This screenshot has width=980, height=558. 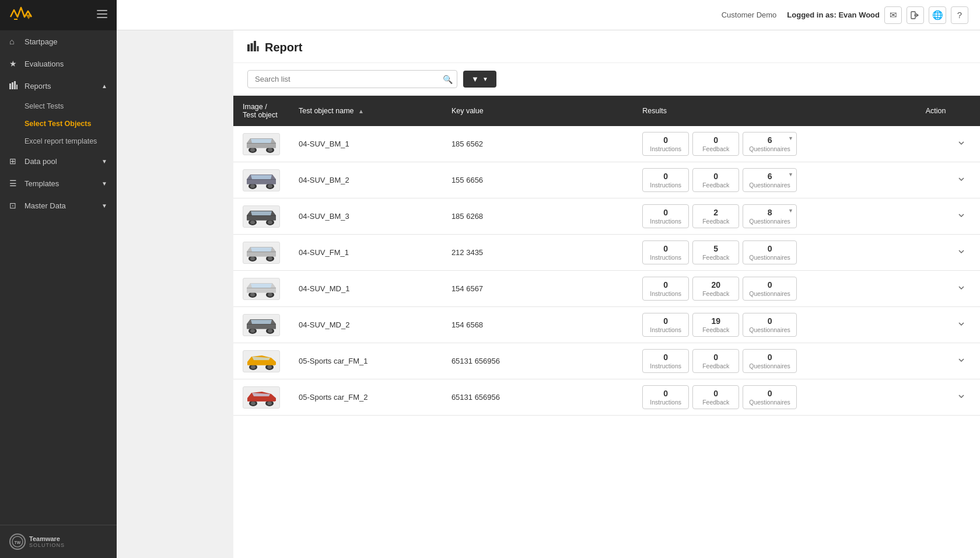 I want to click on col-name: Test object name ▲, so click(x=366, y=111).